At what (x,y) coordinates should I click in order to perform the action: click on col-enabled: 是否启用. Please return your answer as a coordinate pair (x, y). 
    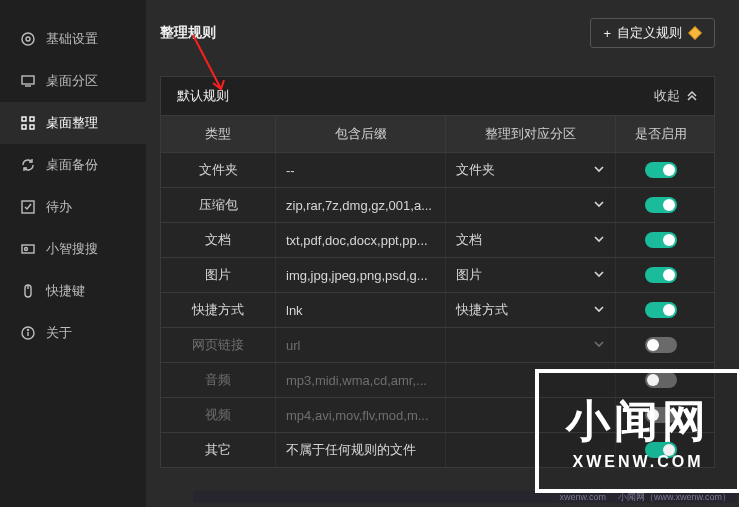
    Looking at the image, I should click on (661, 134).